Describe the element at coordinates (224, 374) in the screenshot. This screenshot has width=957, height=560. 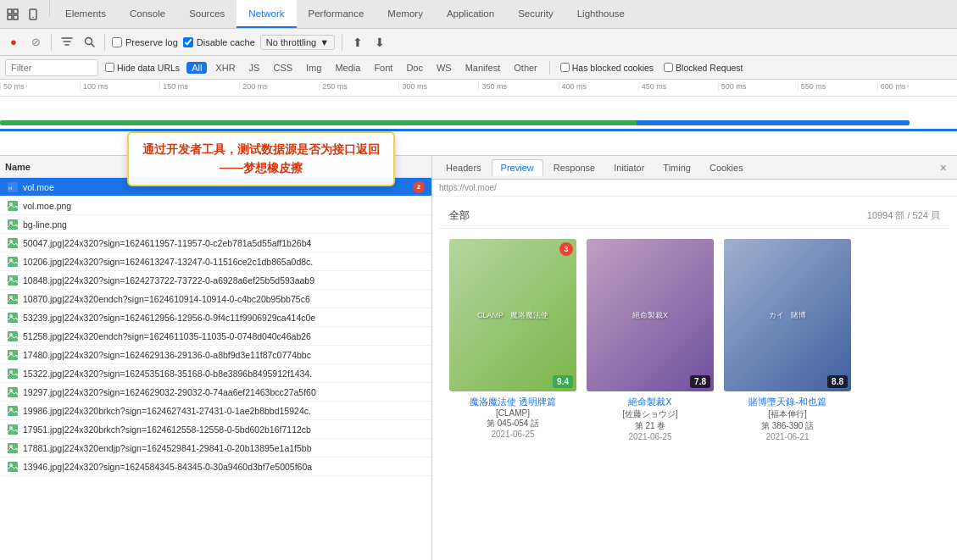
I see `file-name-label: 15322.jpg|224x320?sign=1624535168-35168-…` at that location.